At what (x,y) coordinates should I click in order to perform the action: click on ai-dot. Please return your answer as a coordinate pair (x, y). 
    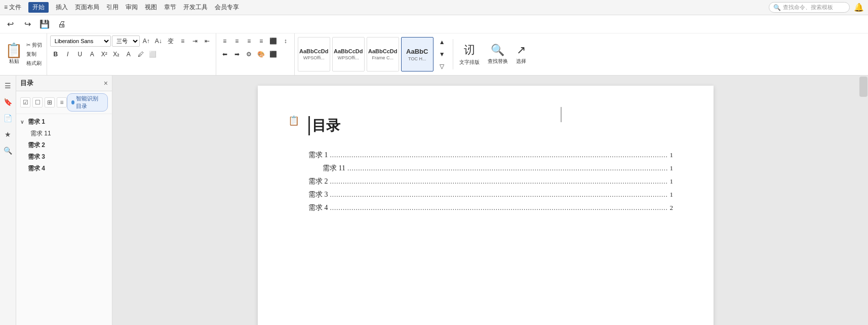
    Looking at the image, I should click on (73, 102).